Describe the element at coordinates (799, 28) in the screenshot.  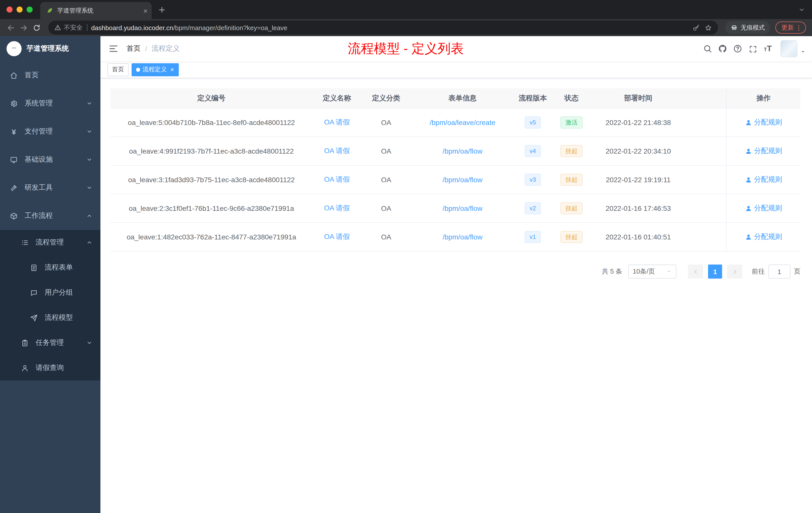
I see `browser-menu-dots-icon` at that location.